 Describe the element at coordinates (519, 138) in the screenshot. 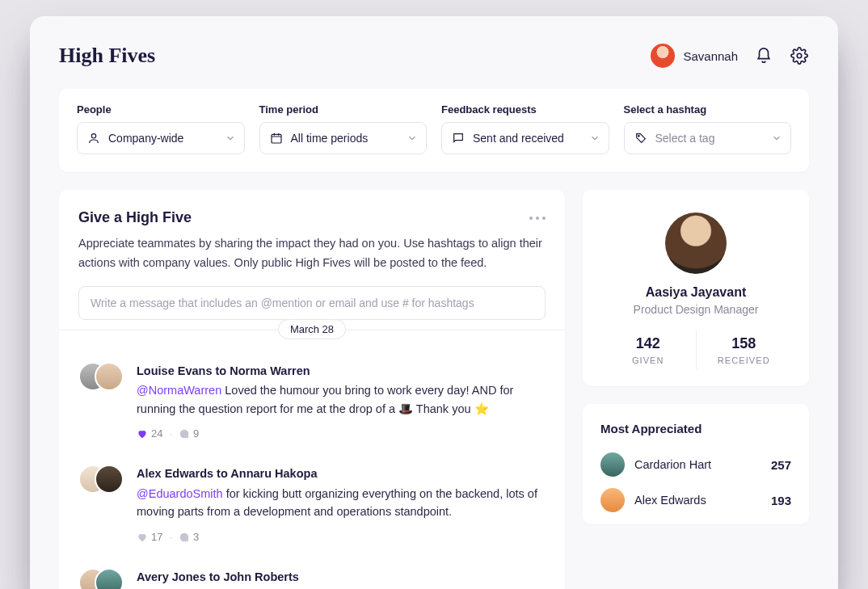

I see `dropdown-value: Sent and received` at that location.